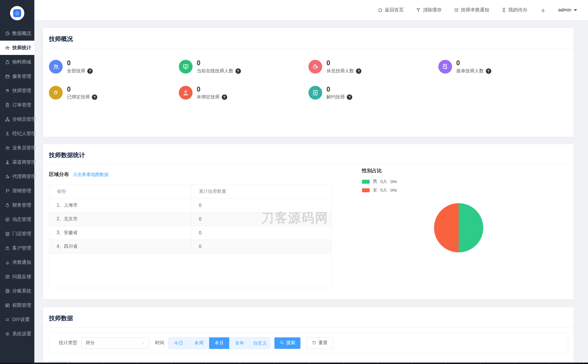 The image size is (588, 364). I want to click on sidebar-item-label: 动态管理, so click(22, 219).